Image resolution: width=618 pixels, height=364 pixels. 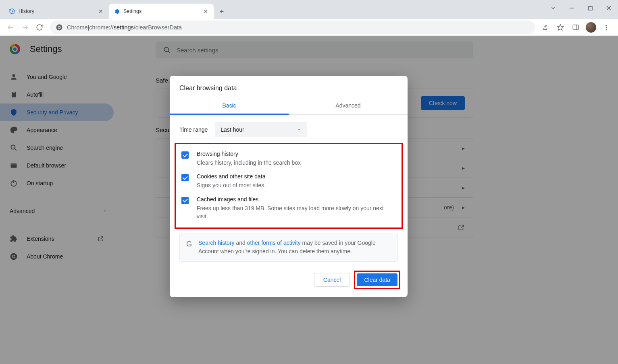 What do you see at coordinates (299, 130) in the screenshot?
I see `chevron-down-icon` at bounding box center [299, 130].